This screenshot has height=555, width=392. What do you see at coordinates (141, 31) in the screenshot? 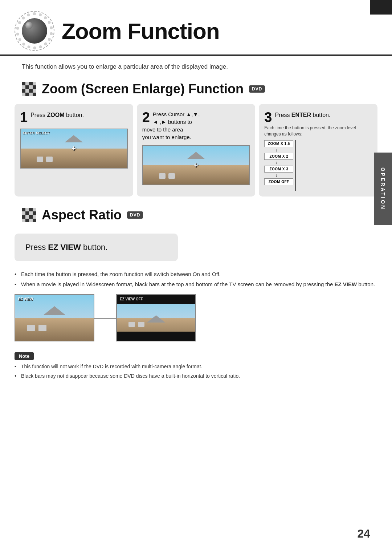
I see `page-title: Zoom Function` at bounding box center [141, 31].